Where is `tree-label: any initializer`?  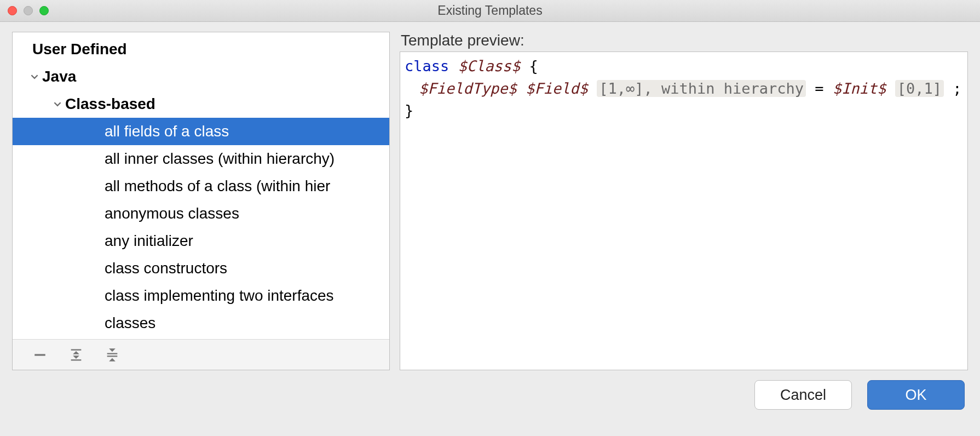 tree-label: any initializer is located at coordinates (149, 241).